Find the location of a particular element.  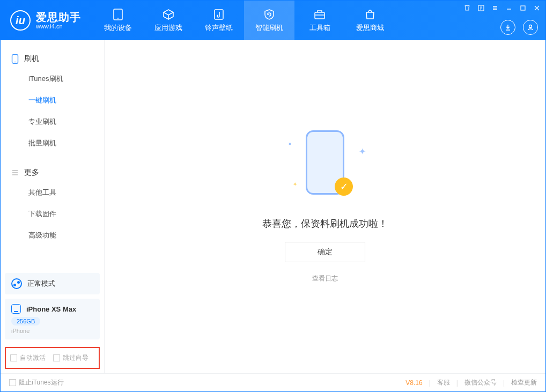

success-illustration: ✦ ✦ ✦ ✓ is located at coordinates (325, 168).